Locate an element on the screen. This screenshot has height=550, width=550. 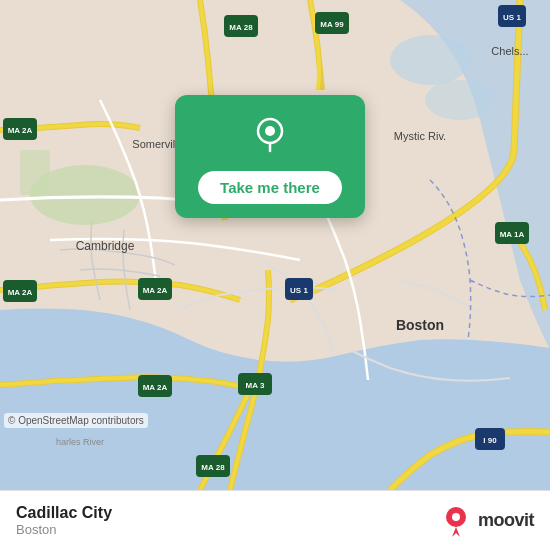
moovit-icon is located at coordinates (456, 521).